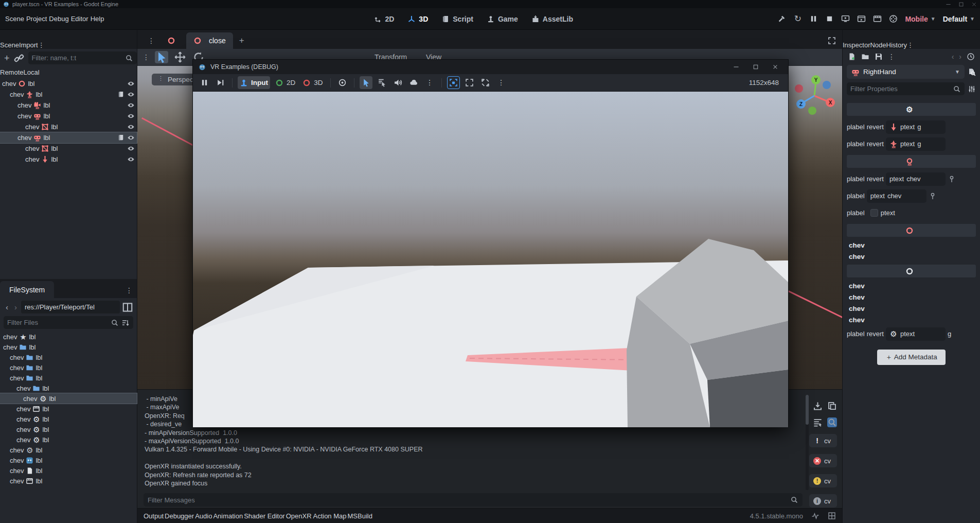  What do you see at coordinates (878, 19) in the screenshot?
I see `clapper-icon` at bounding box center [878, 19].